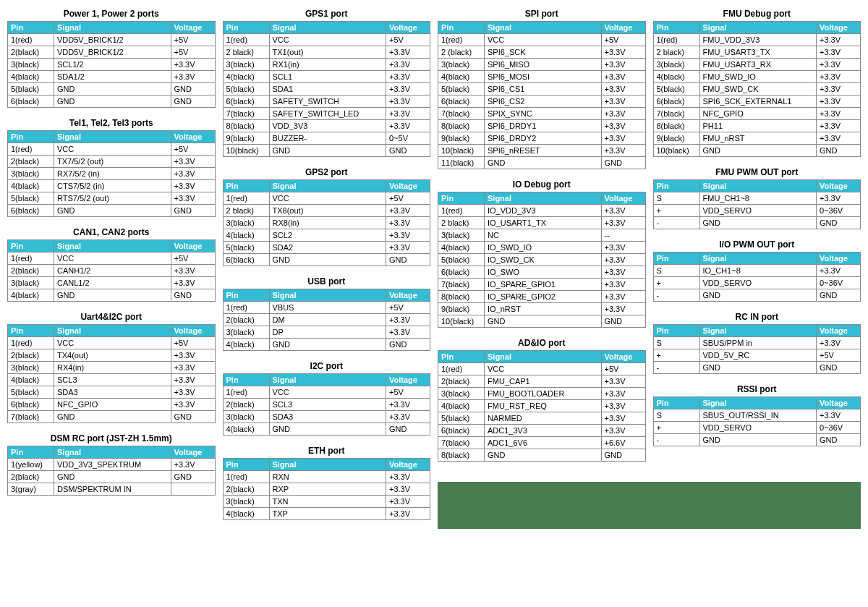  Describe the element at coordinates (543, 223) in the screenshot. I see `cell: IO_USART1_TX` at that location.